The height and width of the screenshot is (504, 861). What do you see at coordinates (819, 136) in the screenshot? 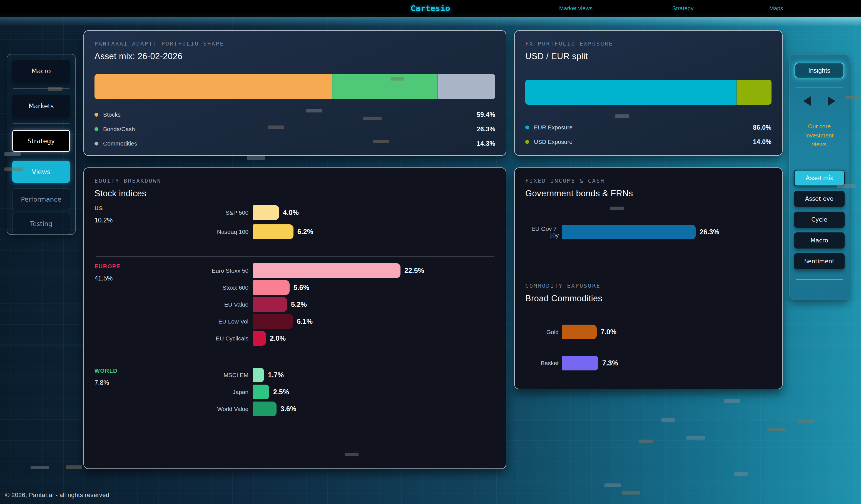
I see `core-views-caption: Our core investment views` at bounding box center [819, 136].